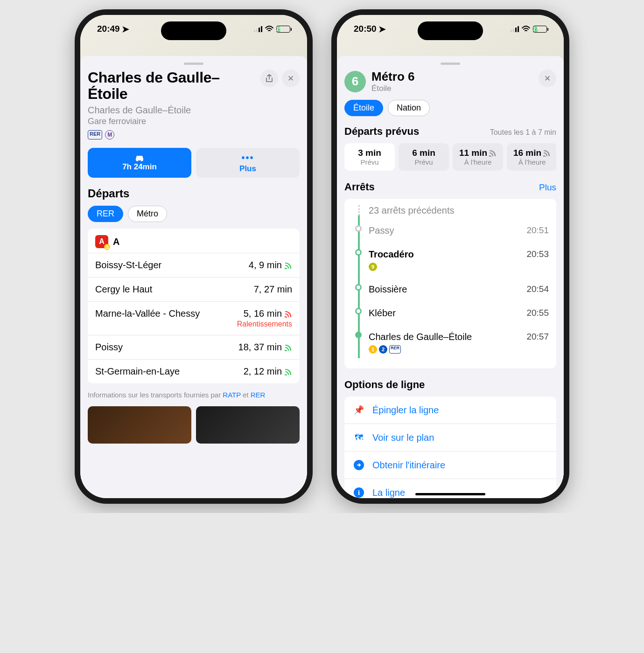 This screenshot has height=653, width=644. Describe the element at coordinates (364, 108) in the screenshot. I see `direction-etoile: Étoile` at that location.